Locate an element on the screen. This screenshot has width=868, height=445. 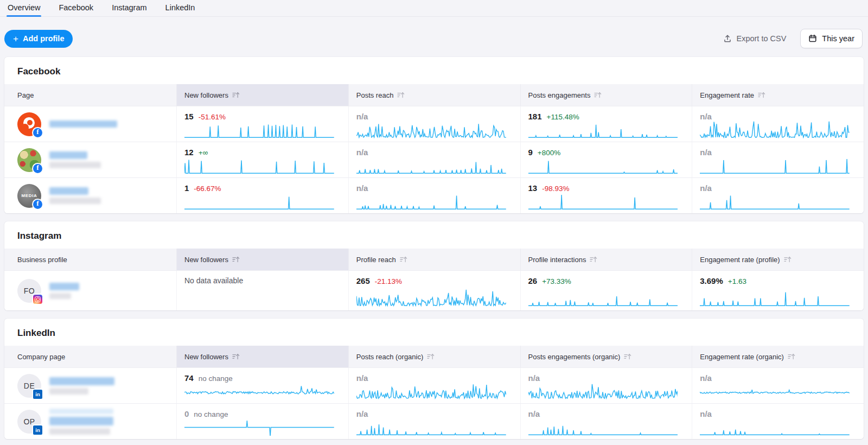
metric-delta: +73.33% is located at coordinates (557, 281).